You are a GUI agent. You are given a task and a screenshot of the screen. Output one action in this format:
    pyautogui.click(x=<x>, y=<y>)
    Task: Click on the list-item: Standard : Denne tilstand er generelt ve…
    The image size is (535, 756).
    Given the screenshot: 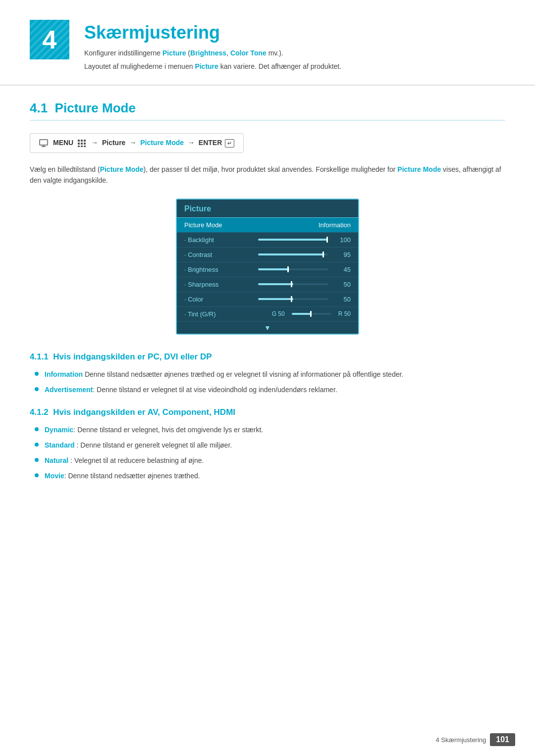 What is the action you would take?
    pyautogui.click(x=270, y=446)
    